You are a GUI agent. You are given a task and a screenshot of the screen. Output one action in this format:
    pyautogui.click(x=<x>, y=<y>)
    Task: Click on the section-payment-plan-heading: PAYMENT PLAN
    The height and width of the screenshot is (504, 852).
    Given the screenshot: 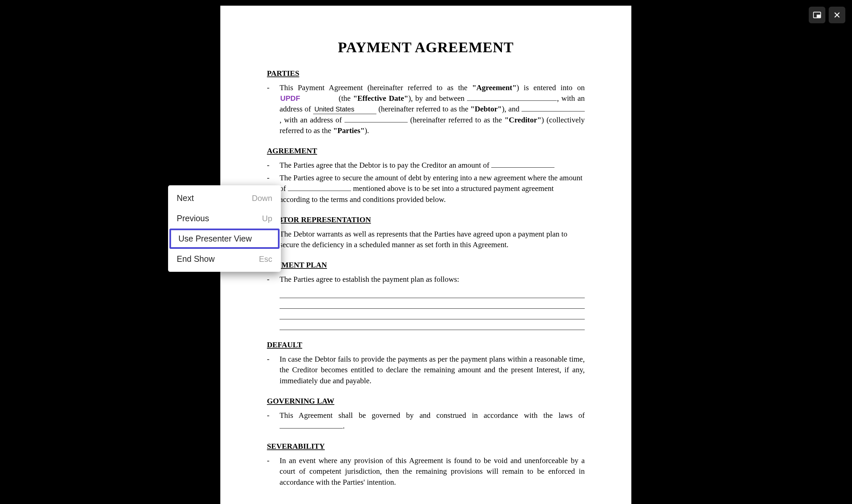 What is the action you would take?
    pyautogui.click(x=426, y=265)
    